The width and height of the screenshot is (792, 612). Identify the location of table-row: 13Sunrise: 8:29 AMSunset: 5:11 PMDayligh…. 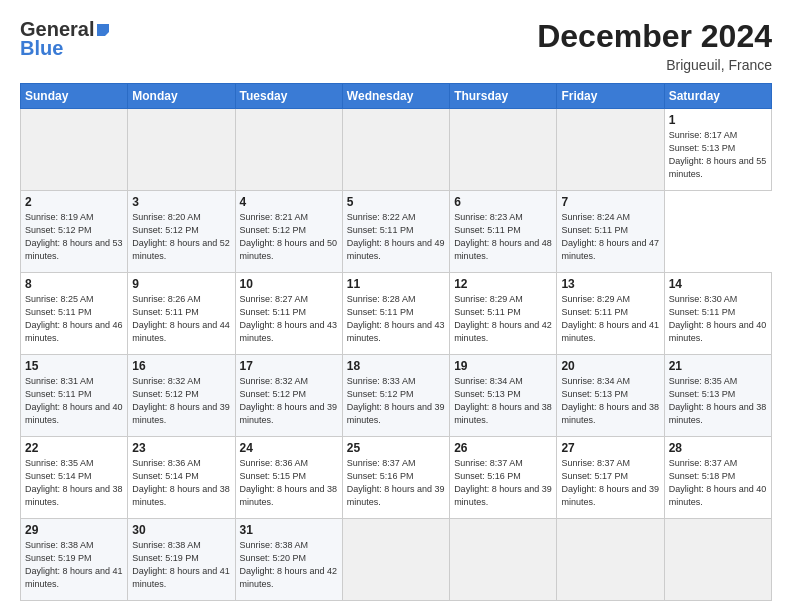
(610, 314).